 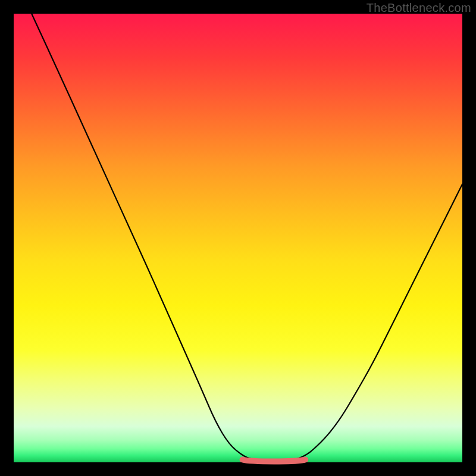 I want to click on watermark-text: TheBottleneck.com, so click(x=419, y=8).